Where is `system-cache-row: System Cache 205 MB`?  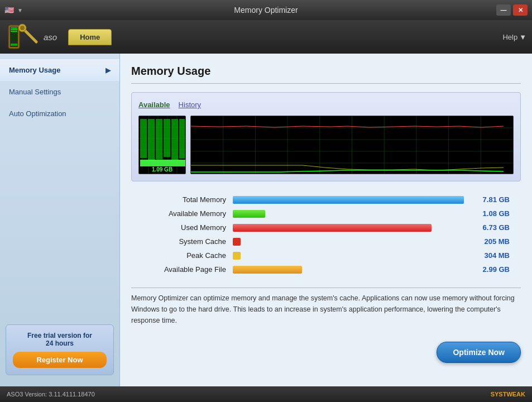
system-cache-row: System Cache 205 MB is located at coordinates (326, 241).